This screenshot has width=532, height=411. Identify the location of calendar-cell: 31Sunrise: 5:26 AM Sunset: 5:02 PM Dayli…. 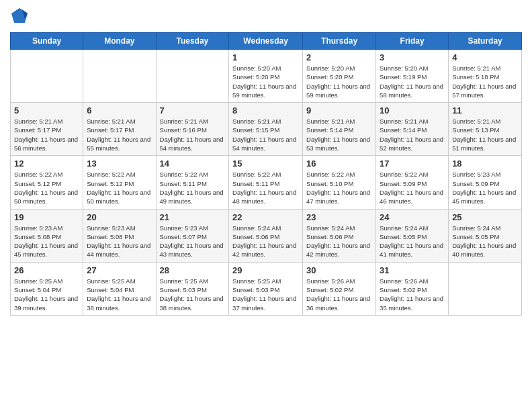
(412, 289).